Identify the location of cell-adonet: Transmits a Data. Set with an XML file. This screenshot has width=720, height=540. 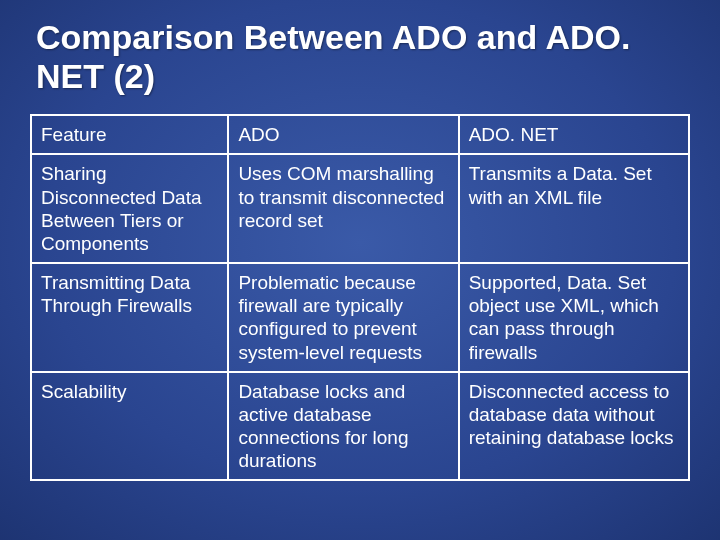
(574, 208).